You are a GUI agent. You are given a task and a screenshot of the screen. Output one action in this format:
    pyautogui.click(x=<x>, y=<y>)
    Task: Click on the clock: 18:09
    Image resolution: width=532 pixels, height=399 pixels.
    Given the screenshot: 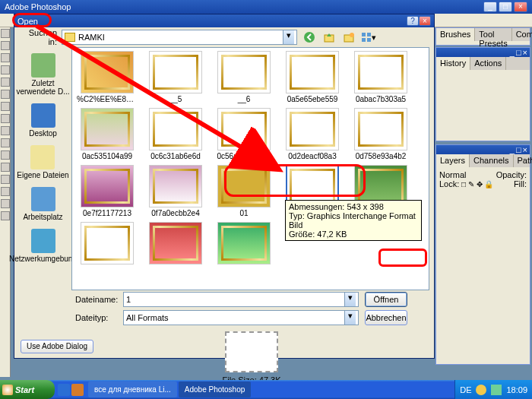 What is the action you would take?
    pyautogui.click(x=517, y=390)
    